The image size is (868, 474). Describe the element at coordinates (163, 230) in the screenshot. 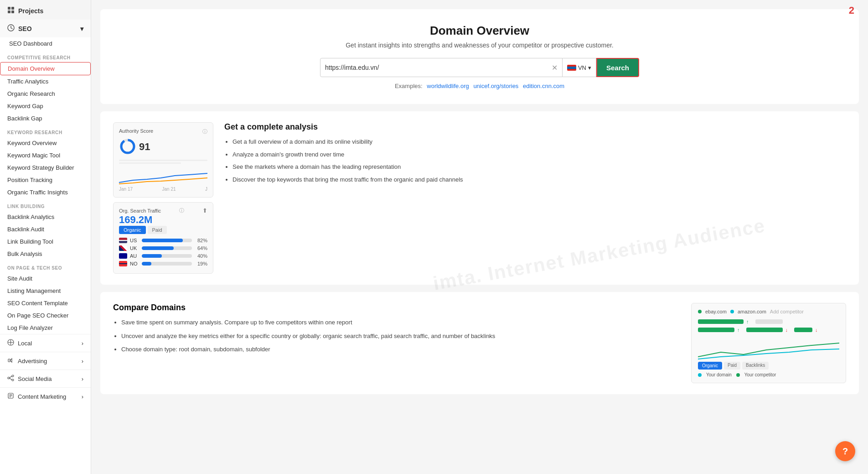

I see `chart-tabs: Organic Paid` at that location.